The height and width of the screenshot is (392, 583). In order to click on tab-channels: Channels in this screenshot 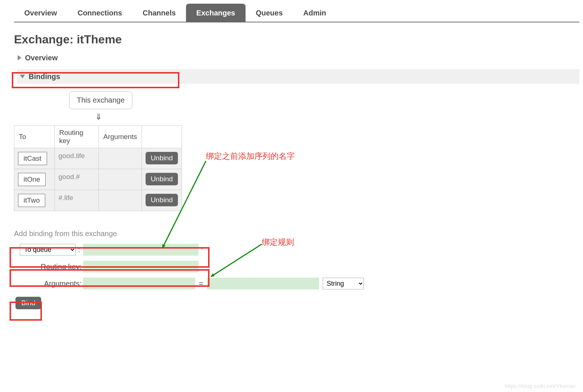, I will do `click(159, 13)`.